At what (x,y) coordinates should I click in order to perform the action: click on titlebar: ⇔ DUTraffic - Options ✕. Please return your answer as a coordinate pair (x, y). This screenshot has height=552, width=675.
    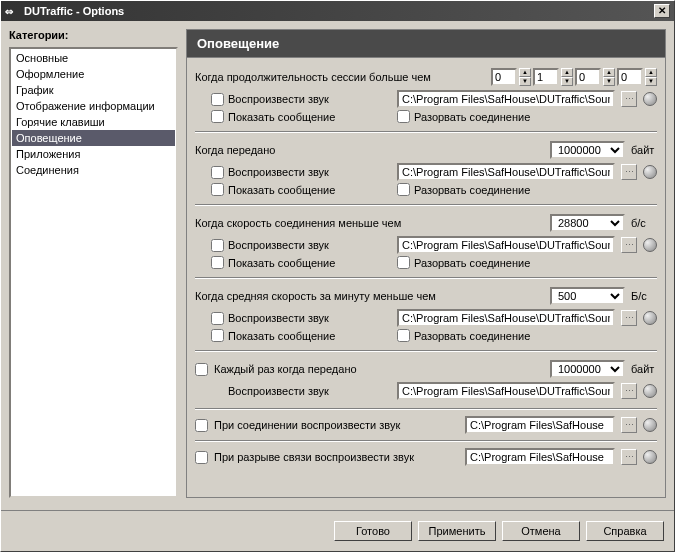
    Looking at the image, I should click on (338, 11).